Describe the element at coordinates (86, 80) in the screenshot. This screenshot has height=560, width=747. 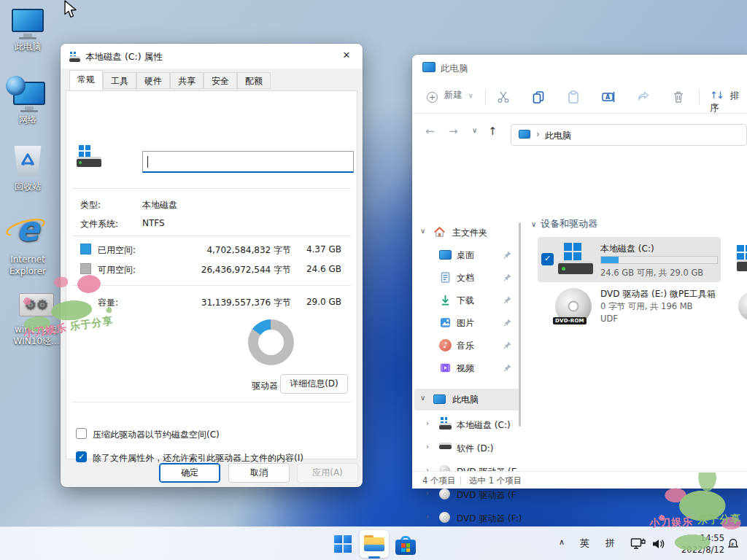
I see `tab-general: 常规` at that location.